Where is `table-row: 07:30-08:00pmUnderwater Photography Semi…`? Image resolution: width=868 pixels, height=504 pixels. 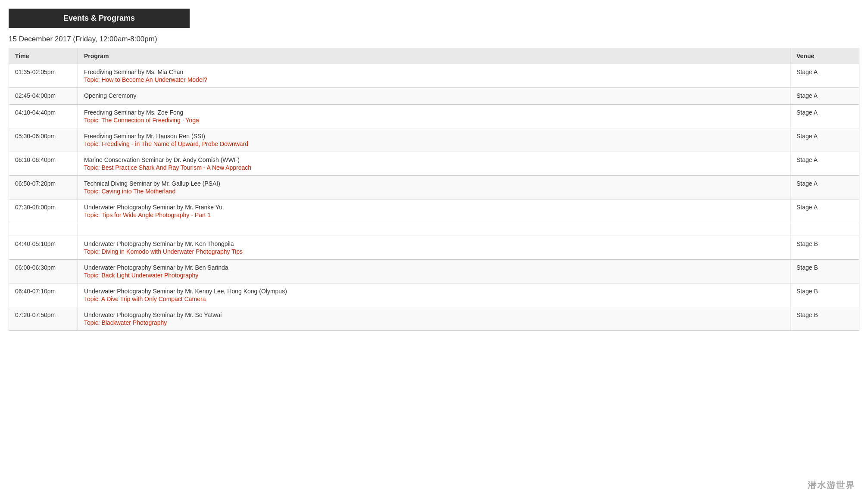 table-row: 07:30-08:00pmUnderwater Photography Semi… is located at coordinates (434, 211).